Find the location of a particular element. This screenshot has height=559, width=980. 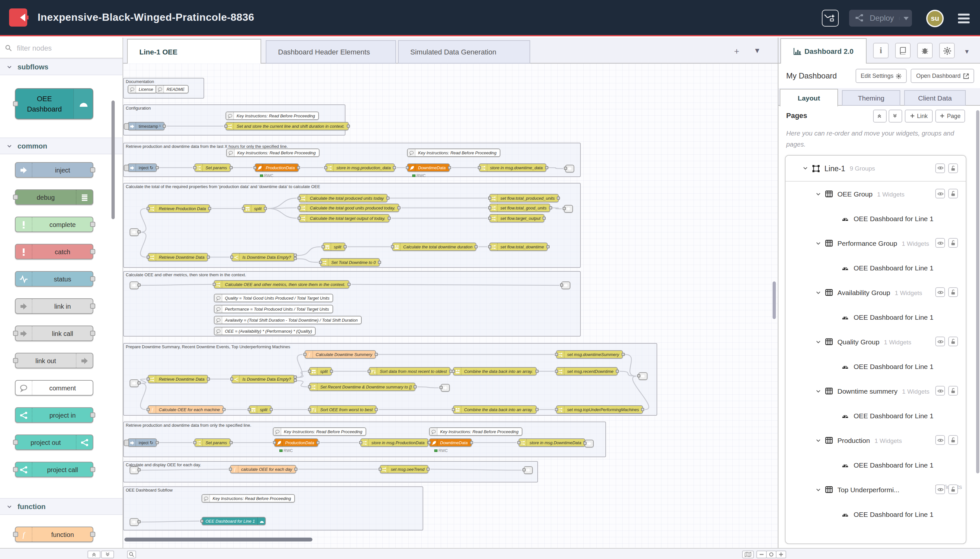

palette-search is located at coordinates (61, 48).